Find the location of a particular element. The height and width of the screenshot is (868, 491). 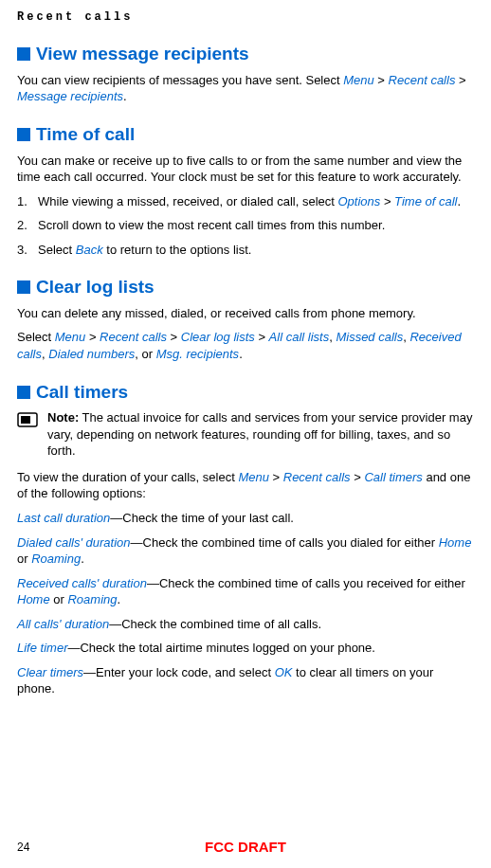

clear-timers-link: Clear timers is located at coordinates (50, 673).